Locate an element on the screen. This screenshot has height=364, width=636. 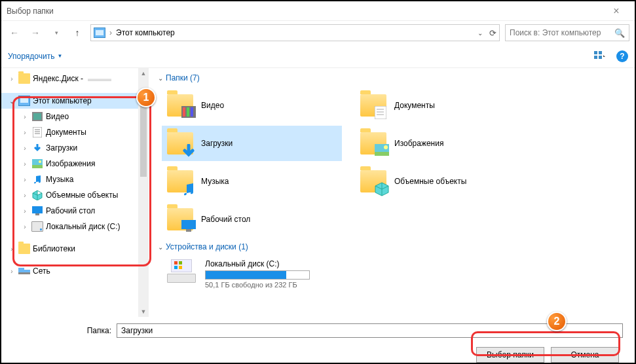
section-label: Устройства и диски (1) is located at coordinates (207, 247).